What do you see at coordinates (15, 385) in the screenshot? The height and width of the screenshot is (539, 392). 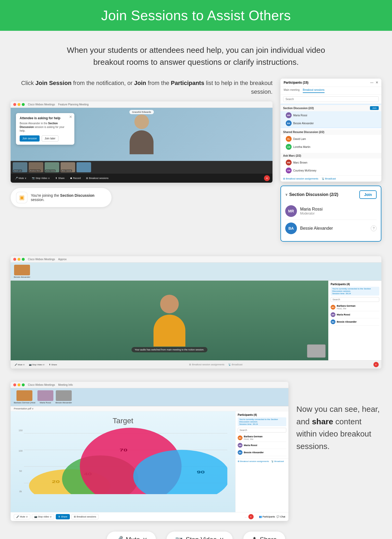 I see `c-close-btn` at bounding box center [15, 385].